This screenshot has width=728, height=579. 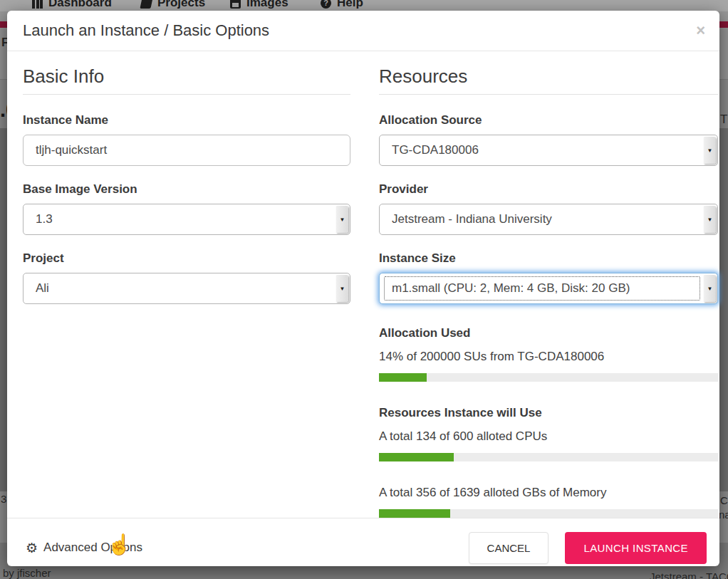 I want to click on footer-buttons: CANCEL LAUNCH INSTANCE, so click(x=588, y=548).